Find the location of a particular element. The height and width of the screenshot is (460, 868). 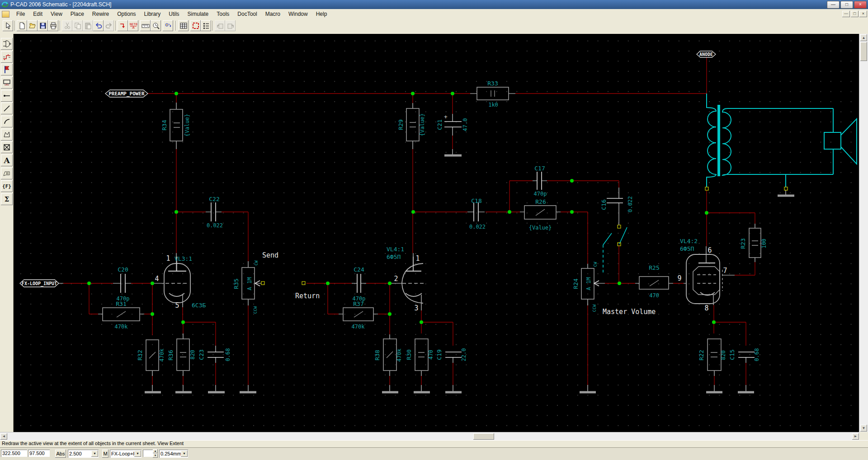

svg-text: 2 is located at coordinates (396, 279).